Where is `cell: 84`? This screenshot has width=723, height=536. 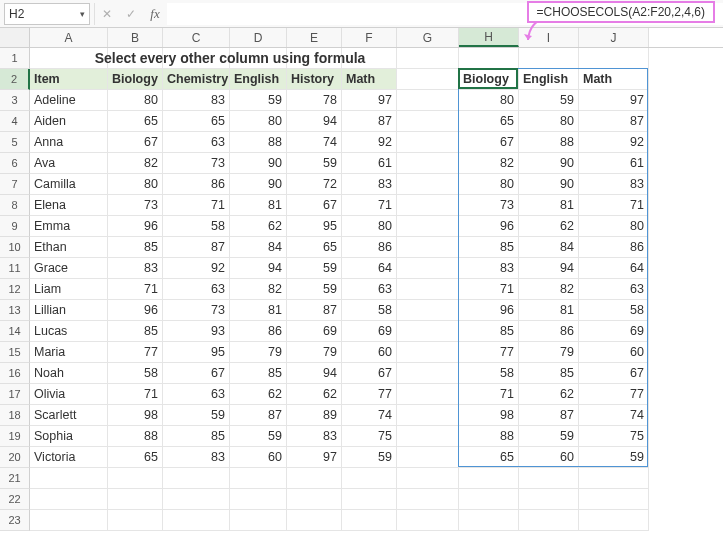
cell: 84 is located at coordinates (549, 248).